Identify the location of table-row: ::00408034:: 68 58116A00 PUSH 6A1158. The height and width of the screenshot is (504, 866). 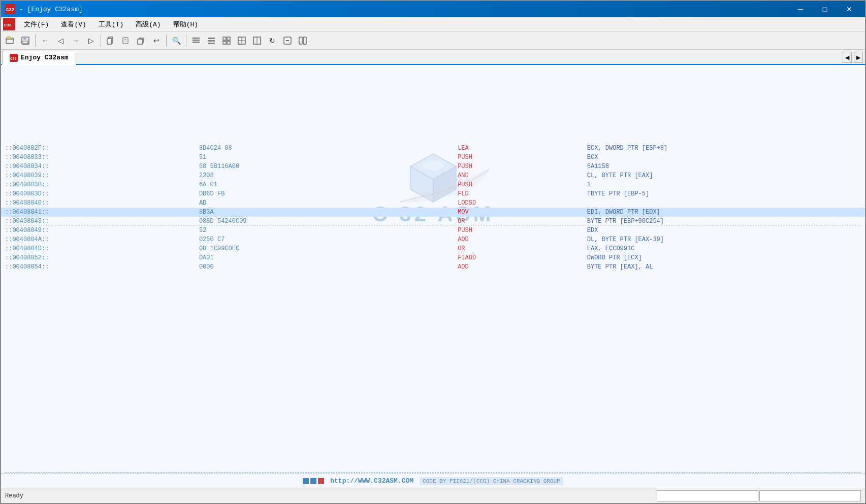
(433, 166).